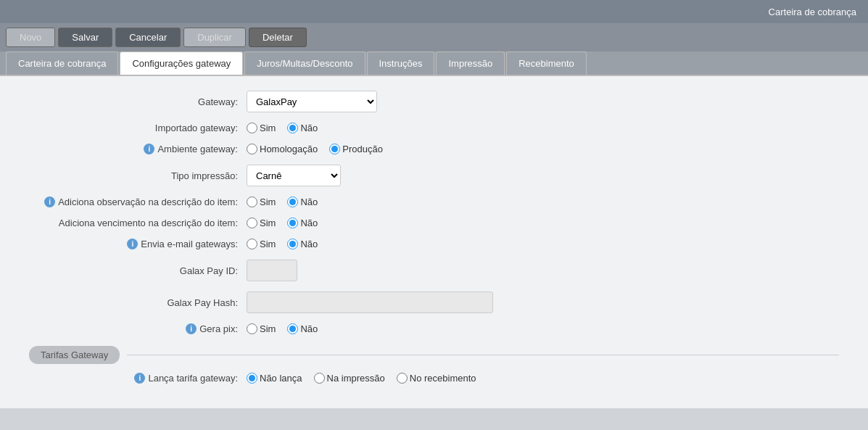  I want to click on tabs-bar: Carteira de cobrança Configurações gatew…, so click(434, 64).